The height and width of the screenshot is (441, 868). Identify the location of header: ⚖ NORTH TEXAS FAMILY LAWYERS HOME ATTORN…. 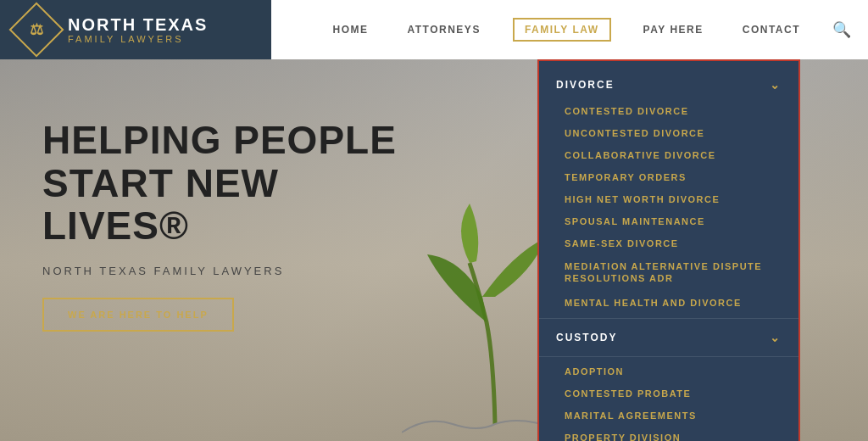
(434, 30).